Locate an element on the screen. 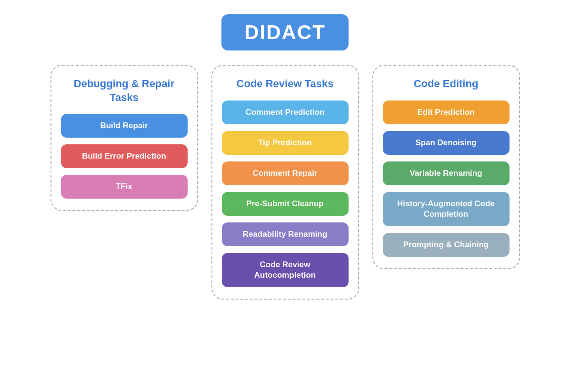 This screenshot has height=392, width=570. prompting-chaining-btn: Prompting & Chaining is located at coordinates (446, 245).